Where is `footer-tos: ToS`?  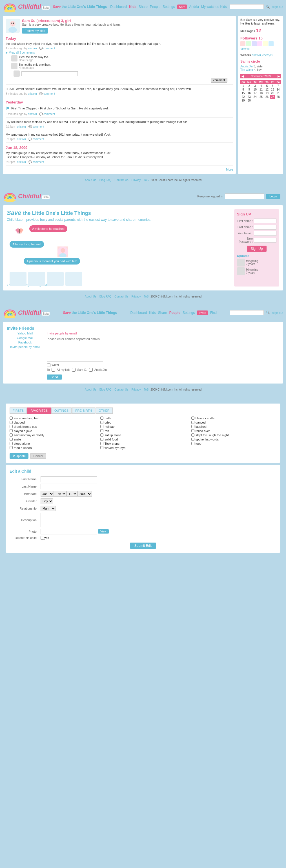
footer-tos: ToS is located at coordinates (146, 180).